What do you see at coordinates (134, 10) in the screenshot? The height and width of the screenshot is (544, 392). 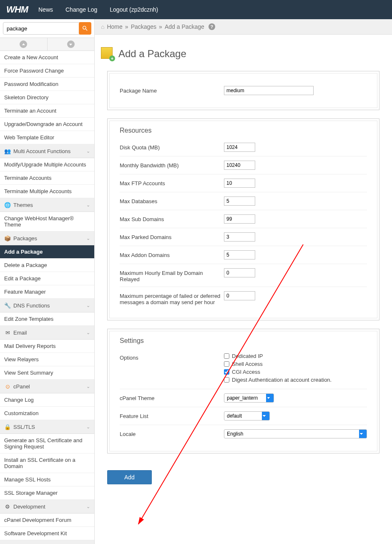 I see `nav-logout: Logout (zp2dcznh)` at bounding box center [134, 10].